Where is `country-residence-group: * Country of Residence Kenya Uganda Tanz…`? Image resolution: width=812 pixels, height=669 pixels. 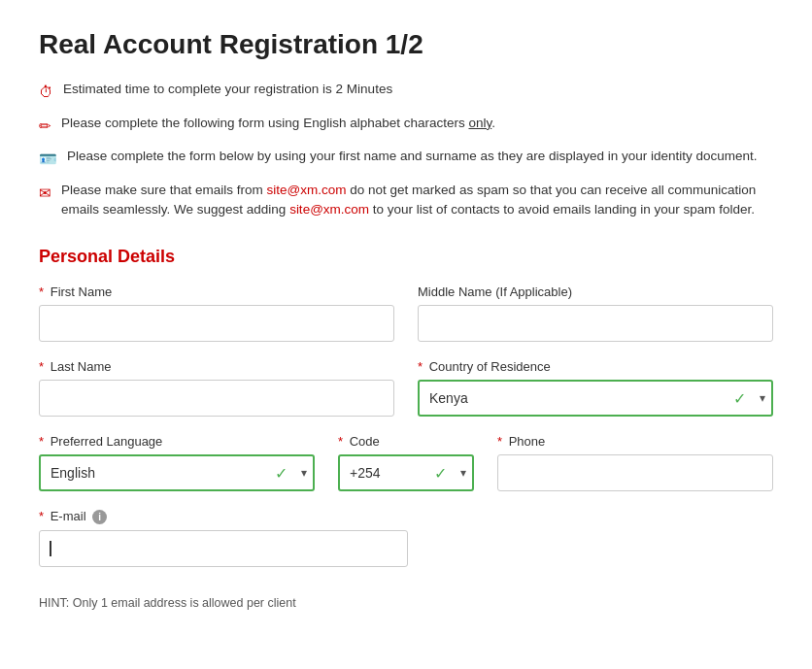 country-residence-group: * Country of Residence Kenya Uganda Tanz… is located at coordinates (595, 388).